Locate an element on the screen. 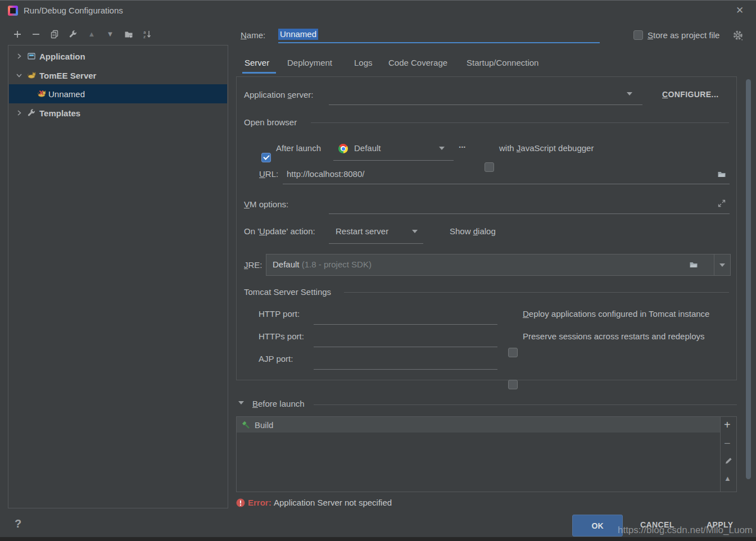 The width and height of the screenshot is (756, 541). error-message: Application Server not specified is located at coordinates (333, 502).